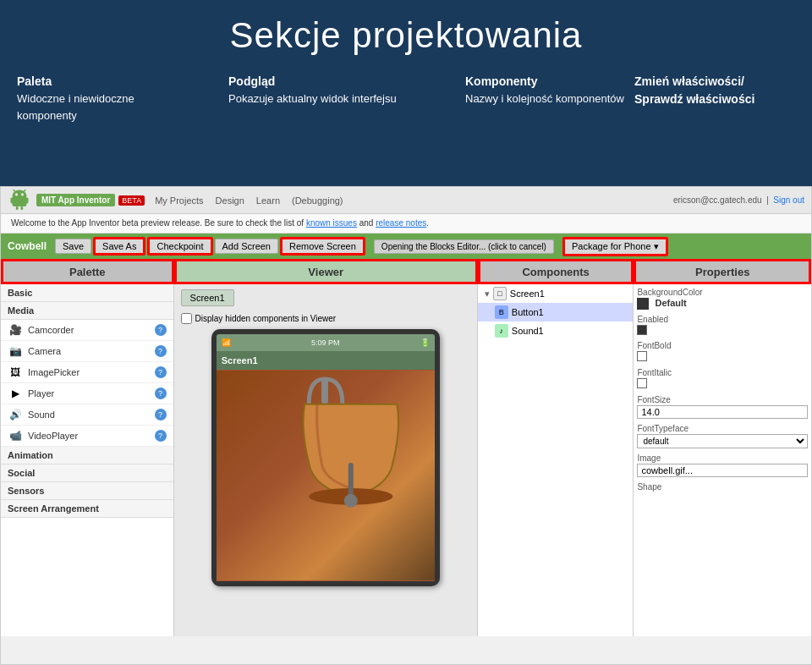  I want to click on desc-paleta-body: Widoczne i niewidoczne komponenty, so click(102, 107).